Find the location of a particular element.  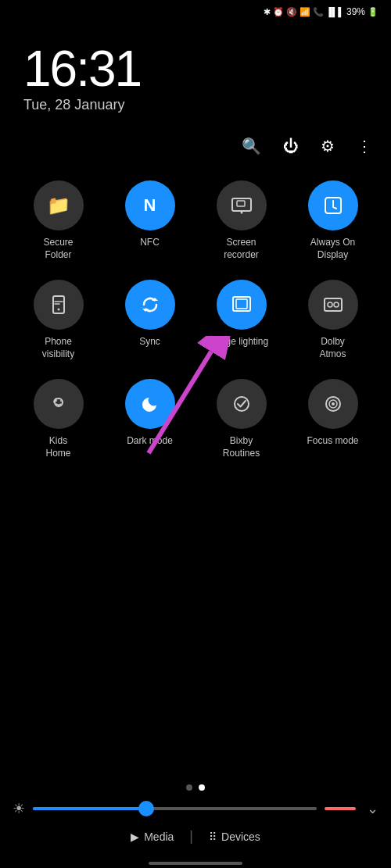

media-devices-bar: ▶ Media | ⠿ Devices is located at coordinates (196, 839).